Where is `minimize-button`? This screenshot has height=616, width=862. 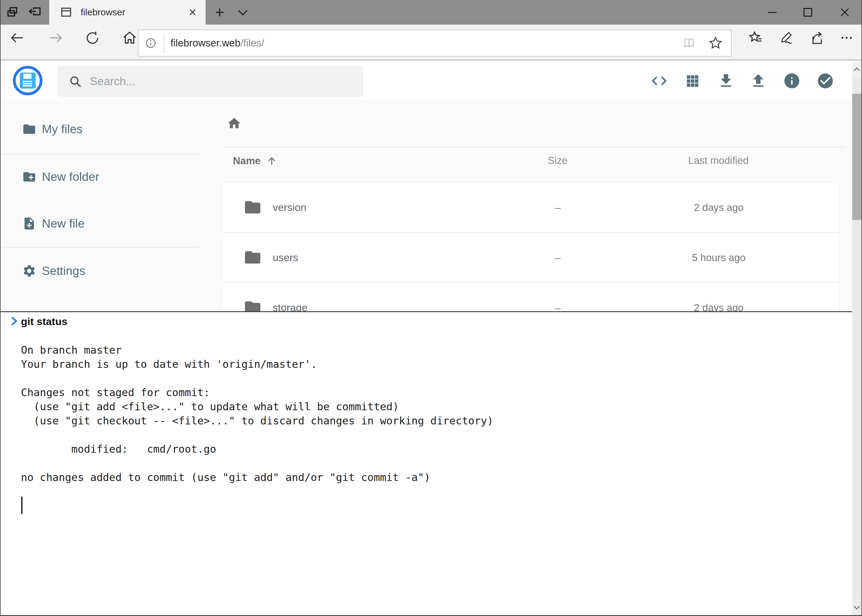
minimize-button is located at coordinates (773, 12).